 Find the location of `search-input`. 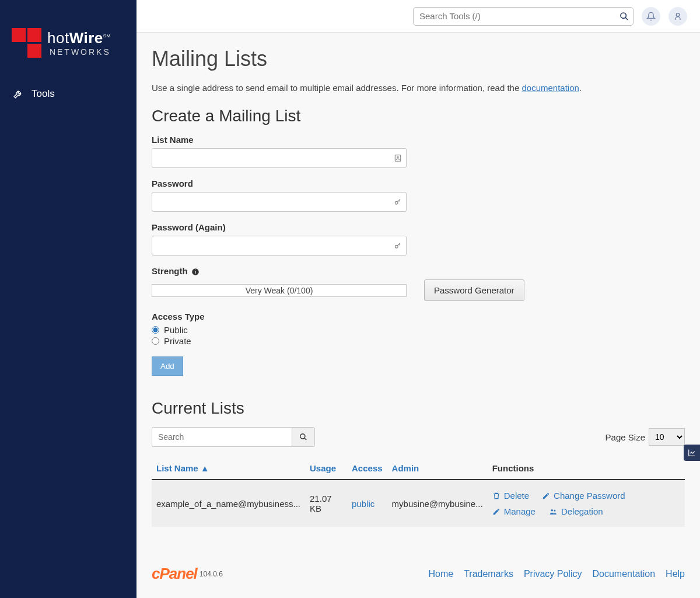

search-input is located at coordinates (523, 16).